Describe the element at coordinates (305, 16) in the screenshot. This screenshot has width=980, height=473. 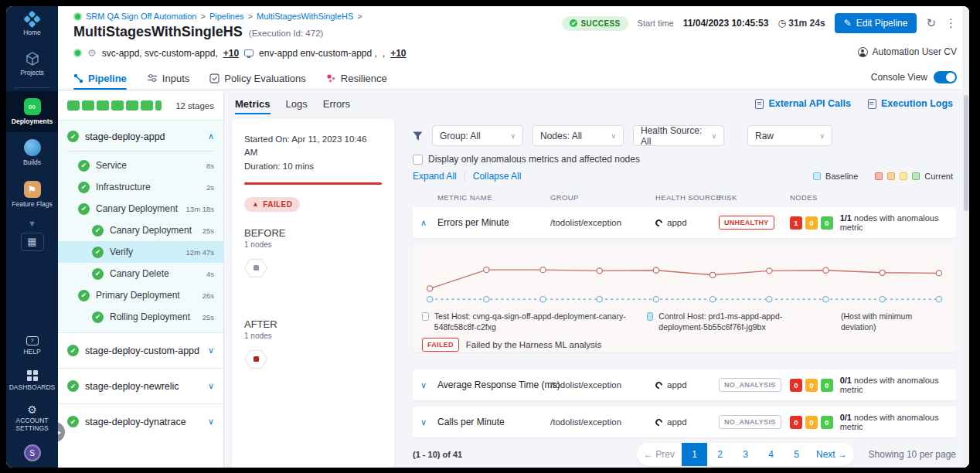
I see `breadcrumb-pipeline-name: MultiStagesWithSingleHS` at that location.